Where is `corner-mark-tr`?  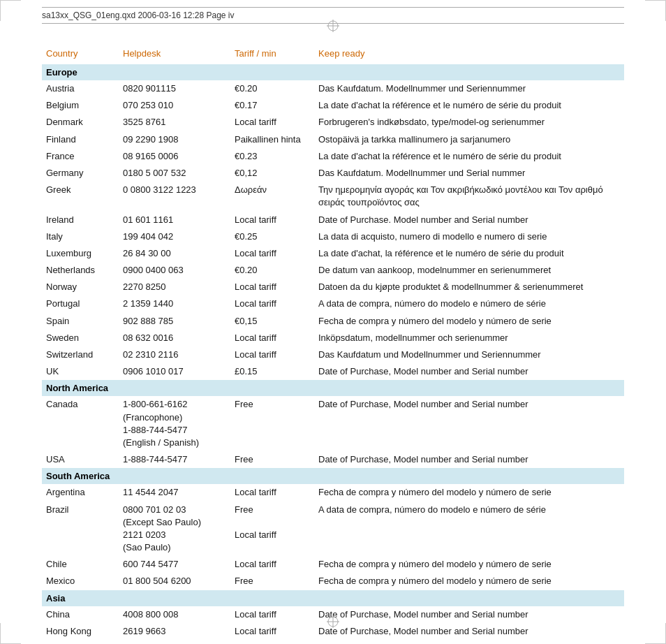 corner-mark-tr is located at coordinates (656, 10).